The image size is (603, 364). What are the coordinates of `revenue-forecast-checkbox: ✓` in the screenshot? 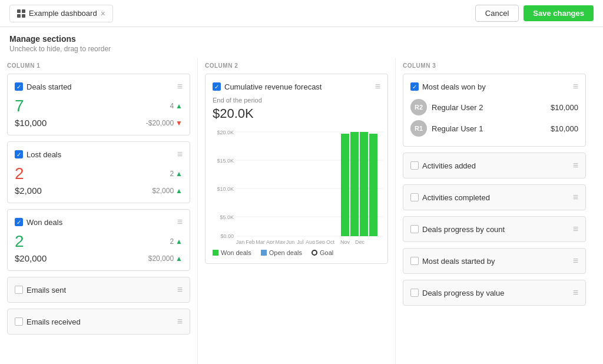 It's located at (217, 87).